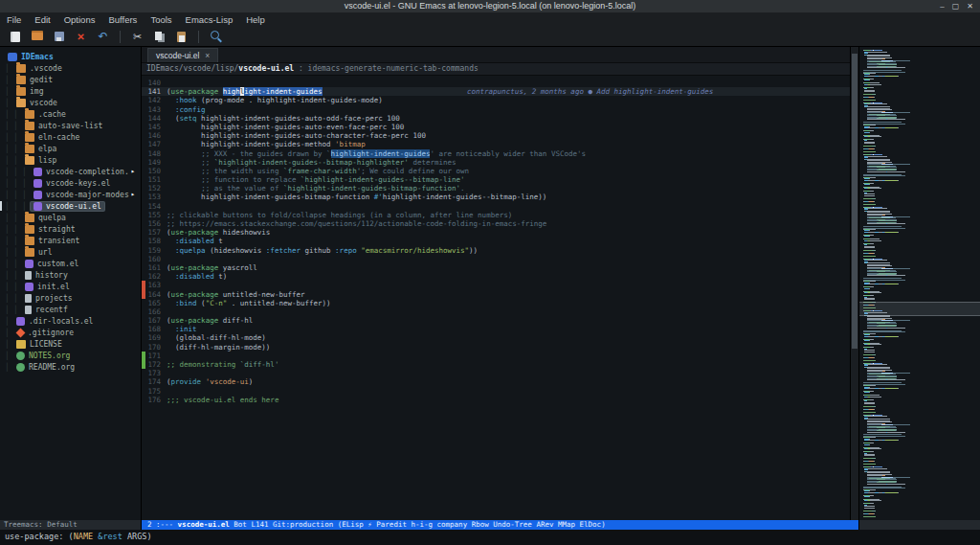 The image size is (980, 545). Describe the element at coordinates (855, 201) in the screenshot. I see `scrollbar-thumb` at that location.